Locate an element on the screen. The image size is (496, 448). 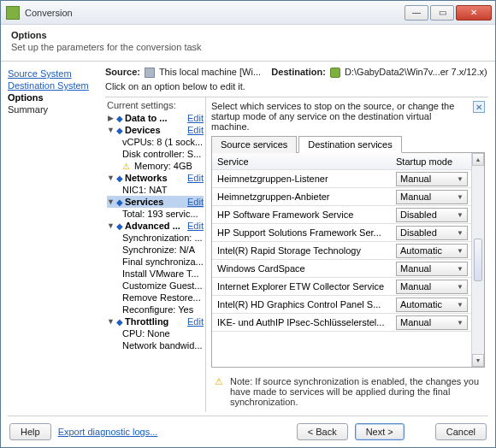
table-row: Windows CardSpaceManual▼ is located at coordinates (342, 268).